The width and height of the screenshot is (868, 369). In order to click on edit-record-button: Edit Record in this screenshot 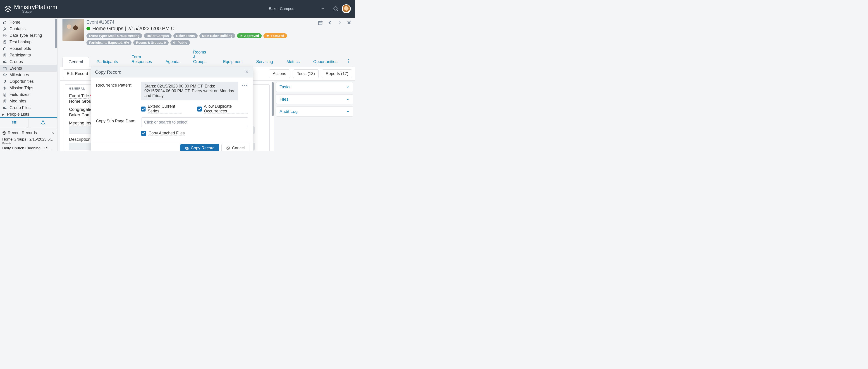, I will do `click(78, 74)`.